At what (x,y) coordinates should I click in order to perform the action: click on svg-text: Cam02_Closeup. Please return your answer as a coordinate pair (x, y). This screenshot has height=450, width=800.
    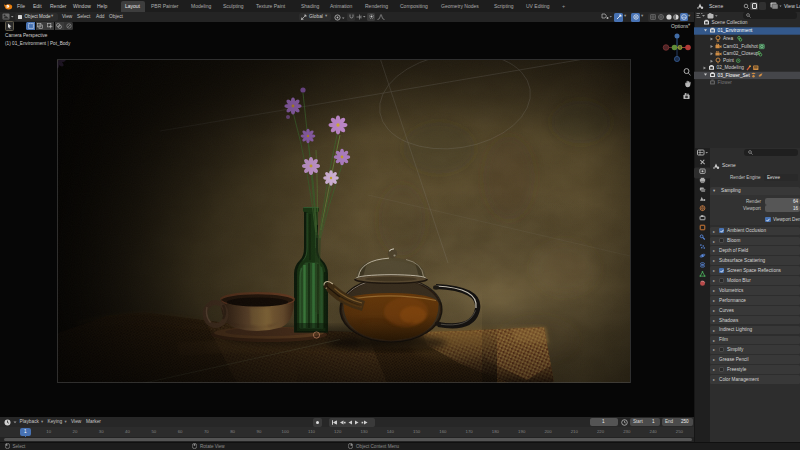
    Looking at the image, I should click on (741, 54).